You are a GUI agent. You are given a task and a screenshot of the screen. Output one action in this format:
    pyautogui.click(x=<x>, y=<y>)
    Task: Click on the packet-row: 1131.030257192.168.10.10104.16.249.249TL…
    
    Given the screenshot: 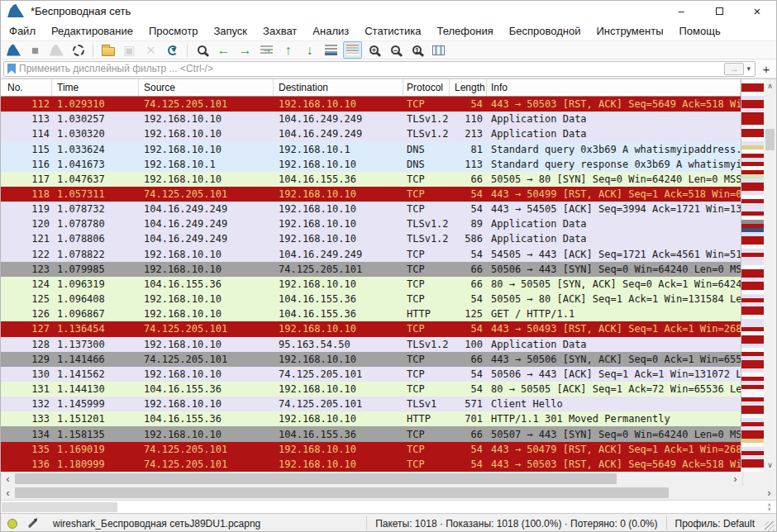 What is the action you would take?
    pyautogui.click(x=370, y=119)
    